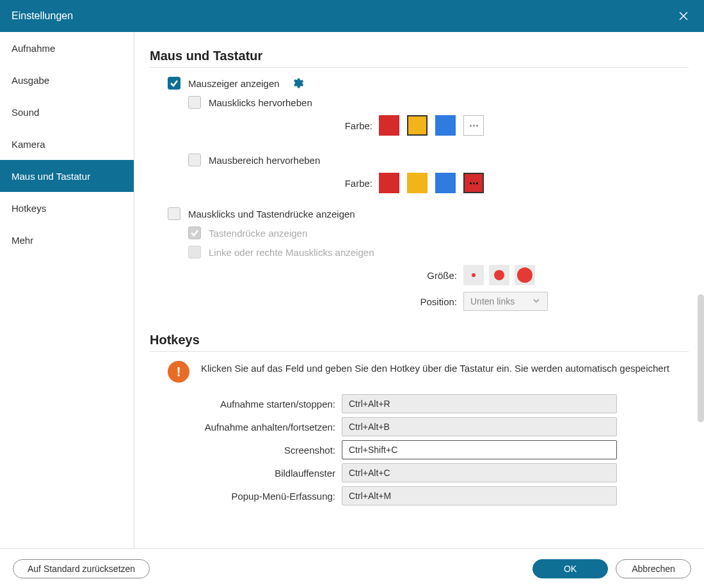 Image resolution: width=704 pixels, height=588 pixels. Describe the element at coordinates (195, 102) in the screenshot. I see `checkbox-highlight-clicks` at that location.